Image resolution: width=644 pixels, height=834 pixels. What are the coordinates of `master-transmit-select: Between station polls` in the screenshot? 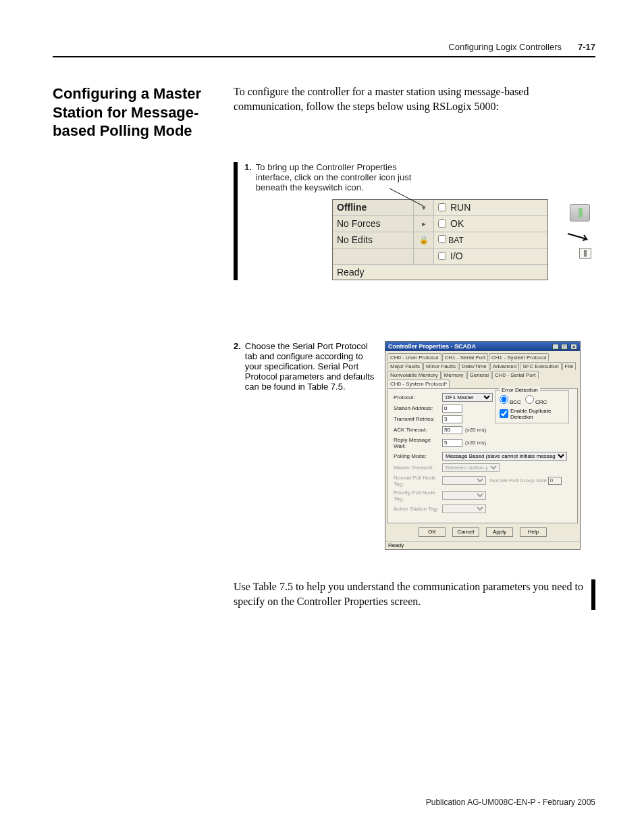 It's located at (471, 467).